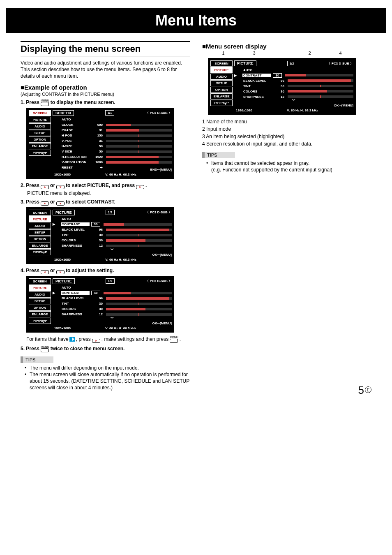  What do you see at coordinates (180, 339) in the screenshot?
I see `after-d: .` at bounding box center [180, 339].